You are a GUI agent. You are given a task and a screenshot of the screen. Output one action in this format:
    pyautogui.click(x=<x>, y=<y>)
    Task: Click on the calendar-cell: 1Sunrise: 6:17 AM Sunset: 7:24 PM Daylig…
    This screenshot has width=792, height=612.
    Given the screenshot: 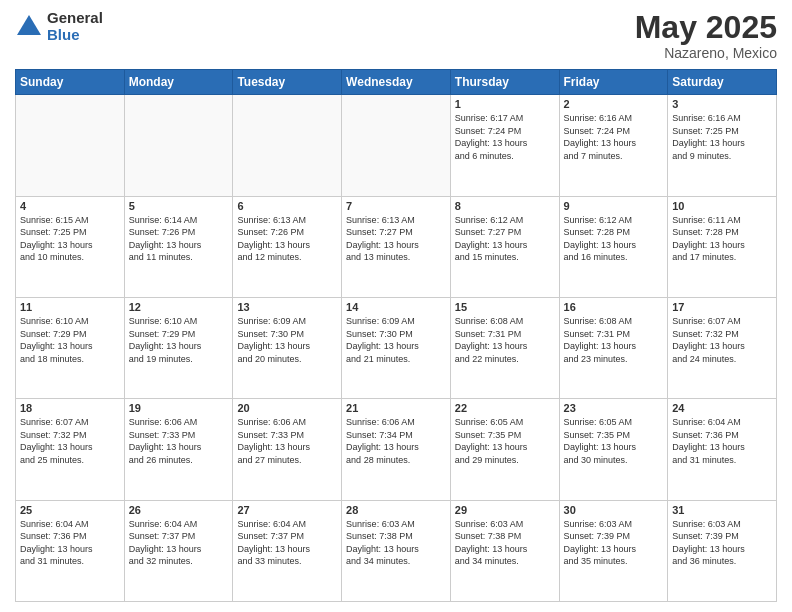 What is the action you would take?
    pyautogui.click(x=504, y=146)
    